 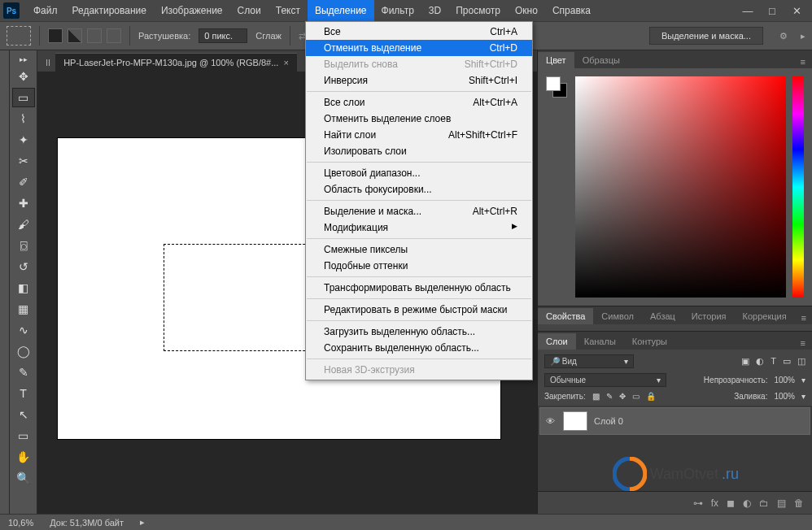 What do you see at coordinates (419, 211) in the screenshot?
I see `menu-item: Выделение и маска...Alt+Ctrl+R` at bounding box center [419, 211].